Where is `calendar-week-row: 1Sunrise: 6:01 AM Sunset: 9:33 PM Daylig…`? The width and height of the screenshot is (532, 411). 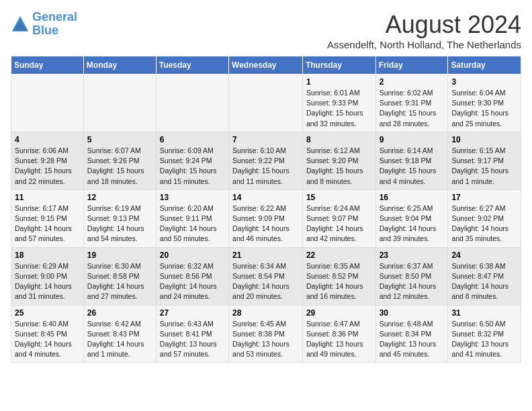
calendar-week-row: 1Sunrise: 6:01 AM Sunset: 9:33 PM Daylig… is located at coordinates (266, 103).